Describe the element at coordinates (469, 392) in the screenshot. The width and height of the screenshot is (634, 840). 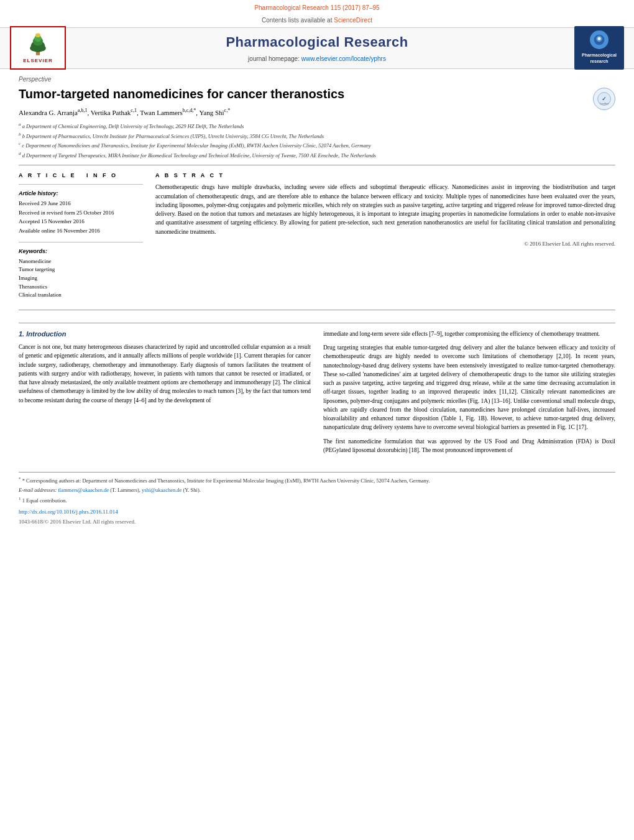
I see `intro-body-right: immediate and long-term severe side effe…` at that location.